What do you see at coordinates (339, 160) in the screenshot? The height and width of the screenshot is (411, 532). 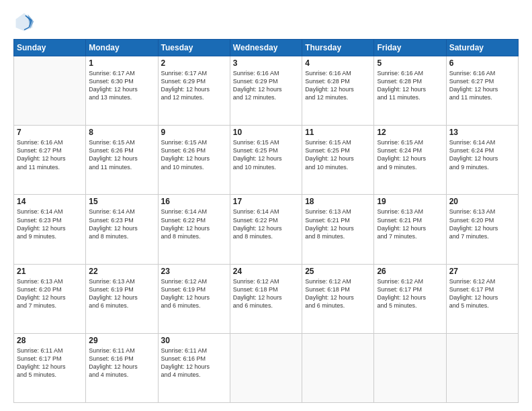 I see `calendar-cell: 11Sunrise: 6:15 AM Sunset: 6:25 PM Dayli…` at bounding box center [339, 160].